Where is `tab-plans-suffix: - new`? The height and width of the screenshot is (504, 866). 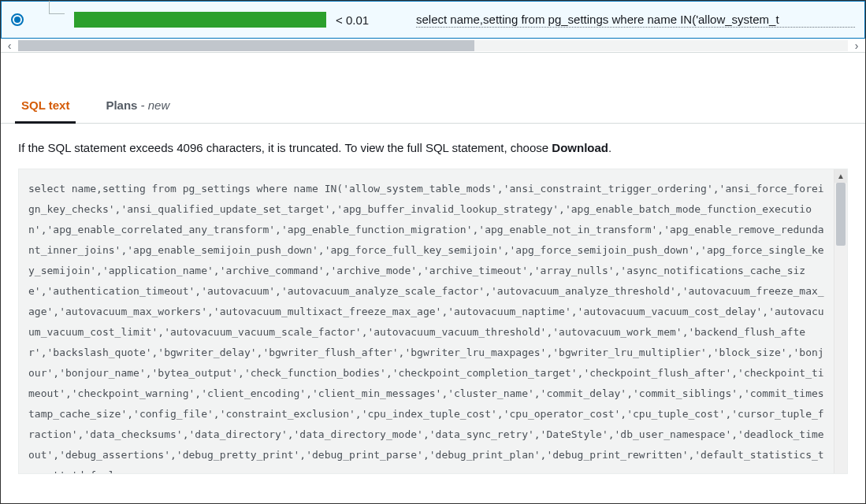 tab-plans-suffix: - new is located at coordinates (153, 106).